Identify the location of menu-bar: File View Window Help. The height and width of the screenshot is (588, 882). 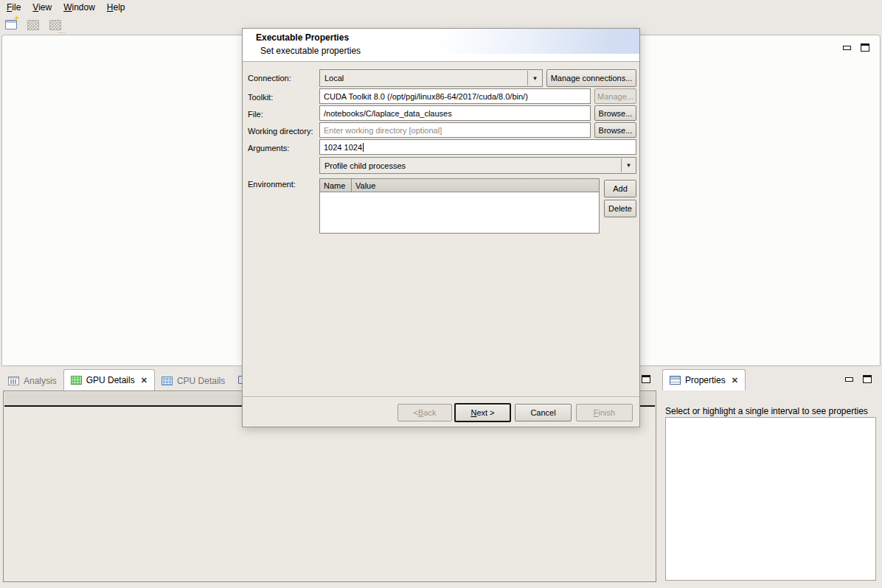
(441, 7).